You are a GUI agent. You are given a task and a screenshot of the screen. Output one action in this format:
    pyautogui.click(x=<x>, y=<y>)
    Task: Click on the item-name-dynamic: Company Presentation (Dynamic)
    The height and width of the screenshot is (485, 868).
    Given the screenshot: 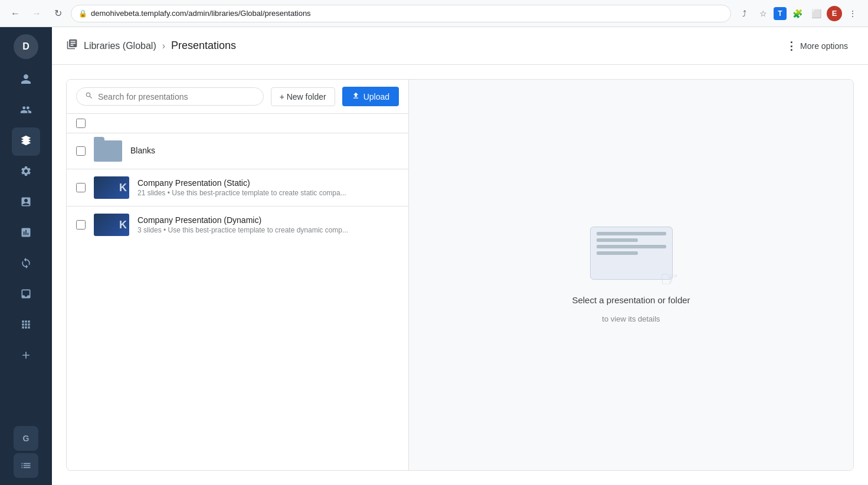 What is the action you would take?
    pyautogui.click(x=268, y=220)
    